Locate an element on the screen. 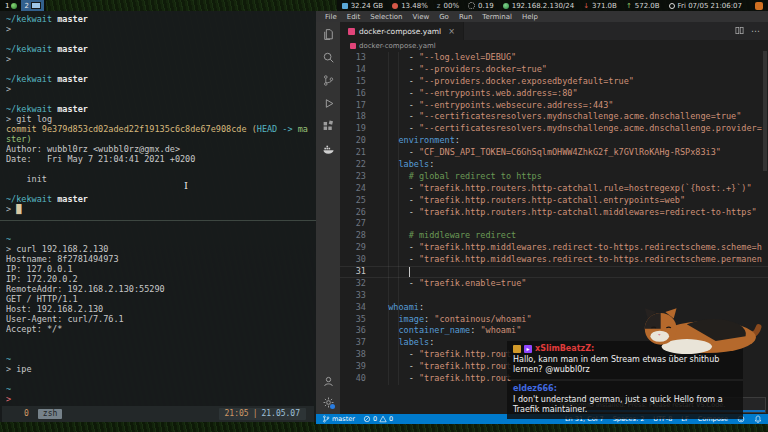 The image size is (768, 432). stat-upload: ↑572.0B is located at coordinates (643, 6).